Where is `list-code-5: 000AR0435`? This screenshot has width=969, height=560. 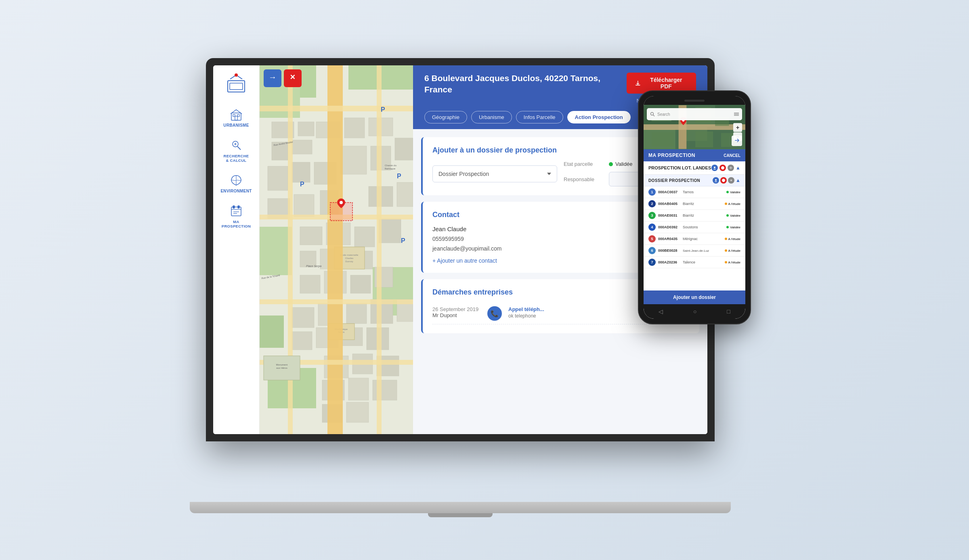 list-code-5: 000AR0435 is located at coordinates (669, 239).